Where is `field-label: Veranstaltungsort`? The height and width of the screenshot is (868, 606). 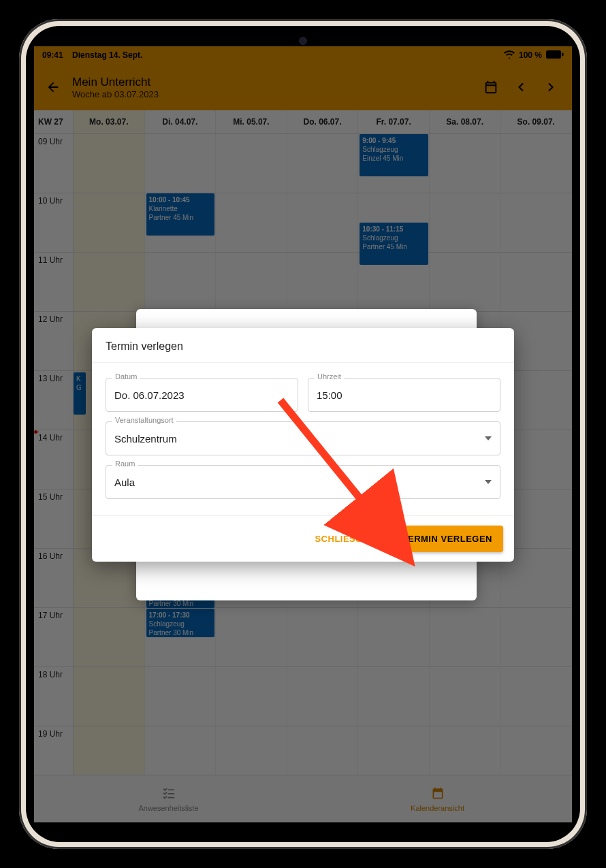
field-label: Veranstaltungsort is located at coordinates (144, 420).